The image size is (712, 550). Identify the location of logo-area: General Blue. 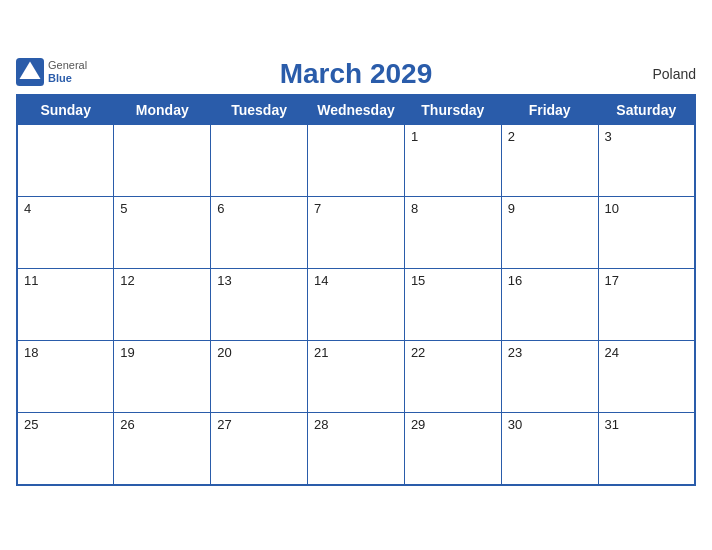
(52, 72).